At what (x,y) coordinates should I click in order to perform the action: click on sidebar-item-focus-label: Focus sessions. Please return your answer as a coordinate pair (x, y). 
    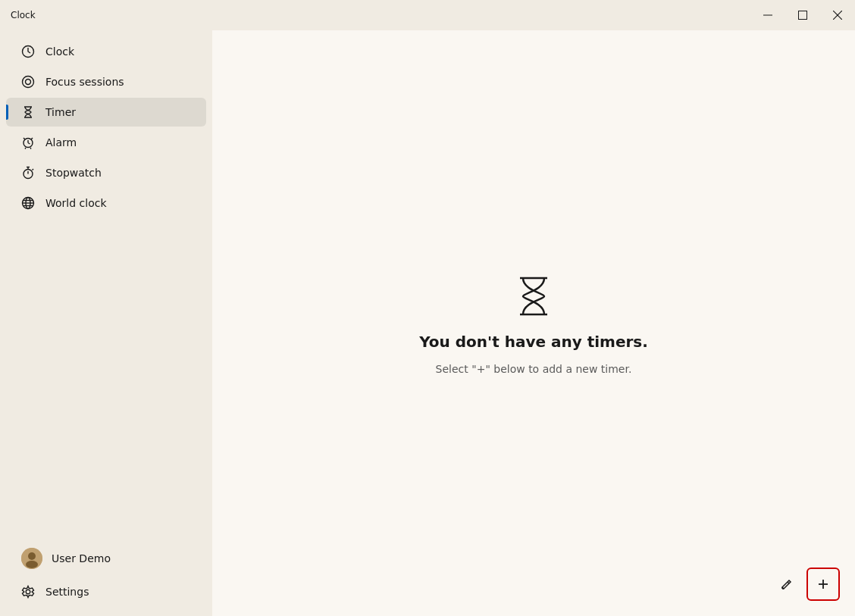
    Looking at the image, I should click on (85, 82).